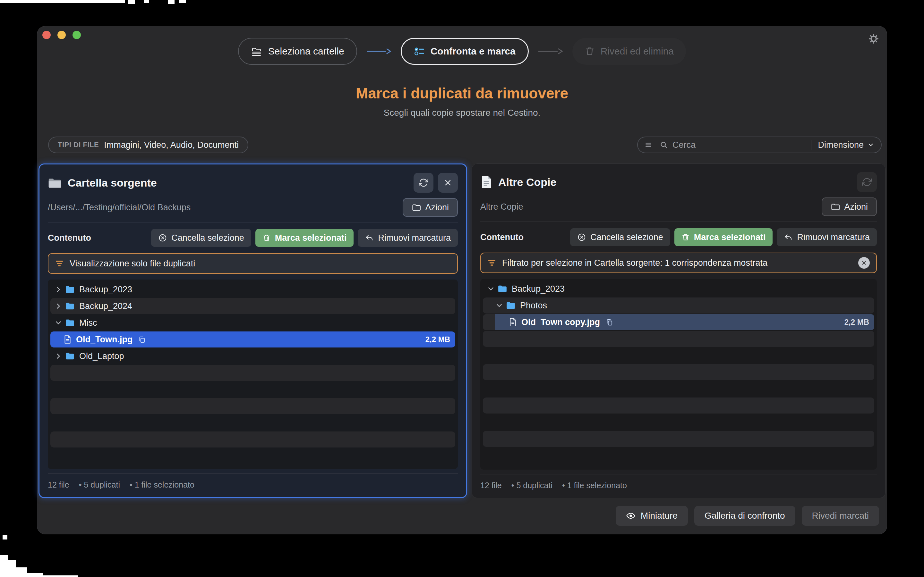 This screenshot has height=577, width=924. Describe the element at coordinates (415, 238) in the screenshot. I see `button-label: Rimuovi marcatura` at that location.